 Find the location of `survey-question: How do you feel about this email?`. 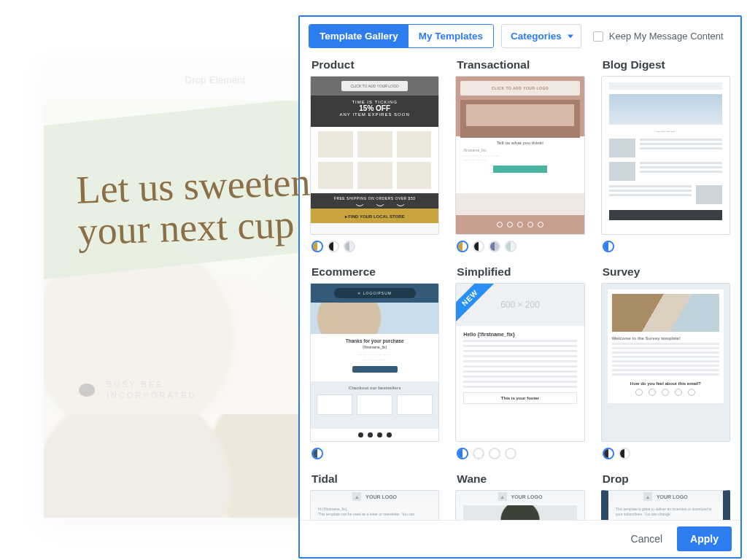

survey-question: How do you feel about this email? is located at coordinates (665, 384).